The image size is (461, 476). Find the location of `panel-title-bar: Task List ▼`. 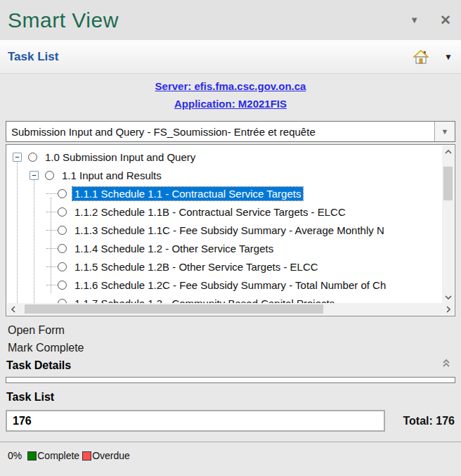

panel-title-bar: Task List ▼ is located at coordinates (230, 57).